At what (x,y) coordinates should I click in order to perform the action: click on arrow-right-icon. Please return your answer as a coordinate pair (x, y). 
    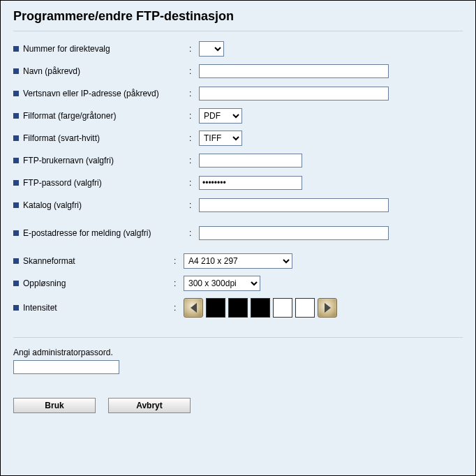
    Looking at the image, I should click on (328, 308).